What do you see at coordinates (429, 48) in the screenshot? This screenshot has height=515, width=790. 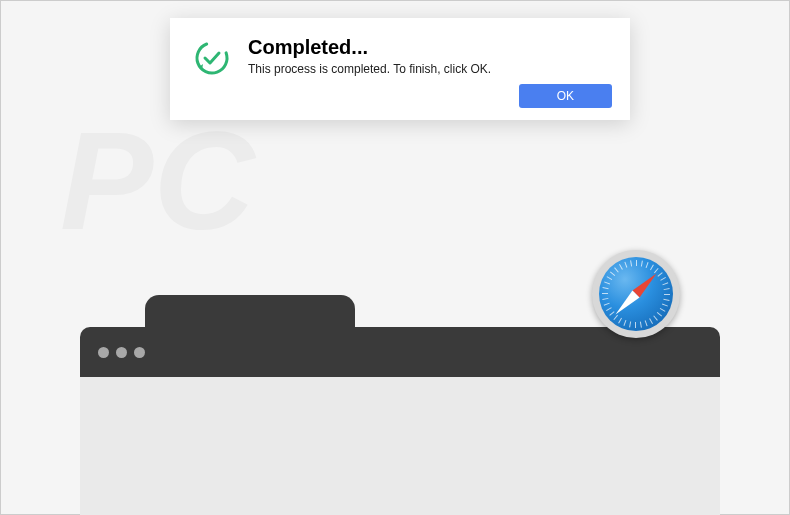 I see `dialog-title: Completed...` at bounding box center [429, 48].